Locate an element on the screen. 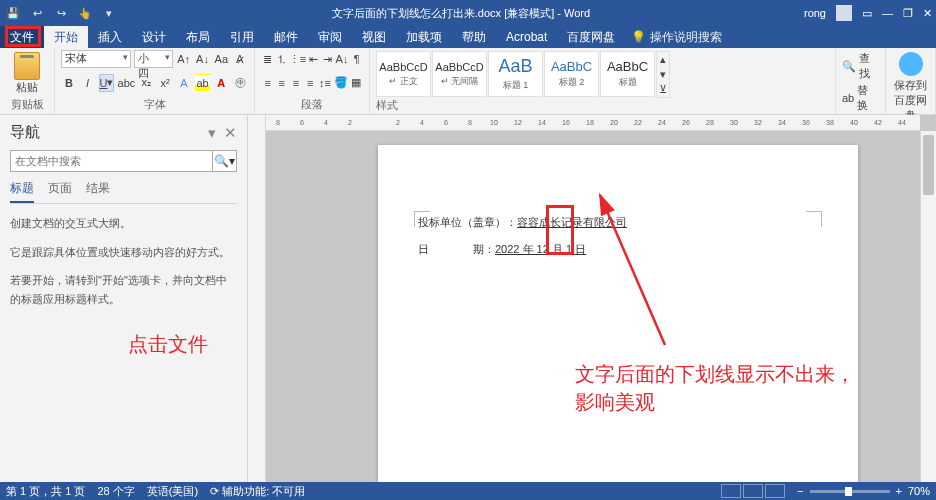 The height and width of the screenshot is (500, 936). touch-icon: 👆 is located at coordinates (85, 13).